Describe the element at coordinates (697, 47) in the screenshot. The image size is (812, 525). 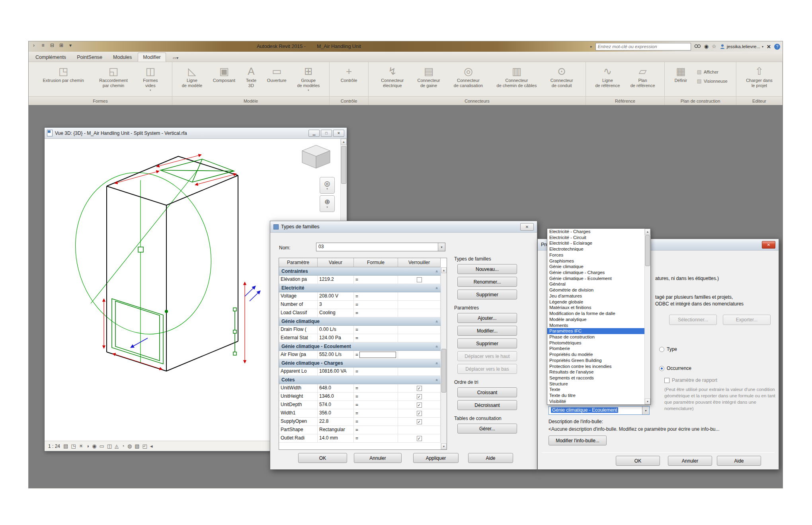
I see `binoculars-search-icon` at that location.